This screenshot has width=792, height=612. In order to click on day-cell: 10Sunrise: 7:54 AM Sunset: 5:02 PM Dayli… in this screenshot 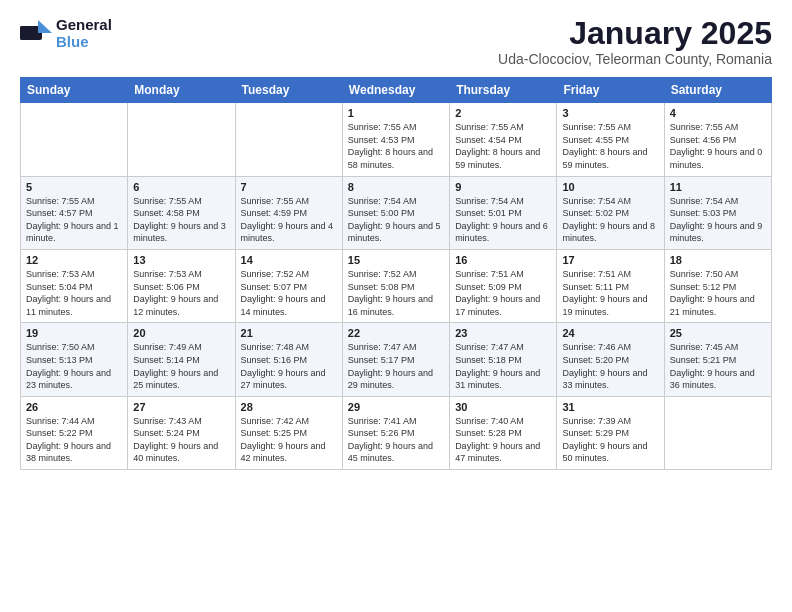, I will do `click(610, 212)`.